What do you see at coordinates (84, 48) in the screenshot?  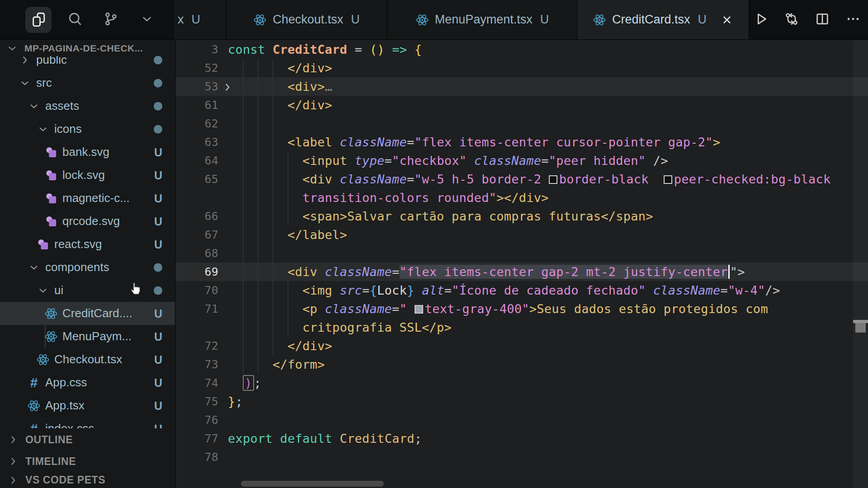 I see `project-root-name: MP-PAGINA-DE-CHECK...` at bounding box center [84, 48].